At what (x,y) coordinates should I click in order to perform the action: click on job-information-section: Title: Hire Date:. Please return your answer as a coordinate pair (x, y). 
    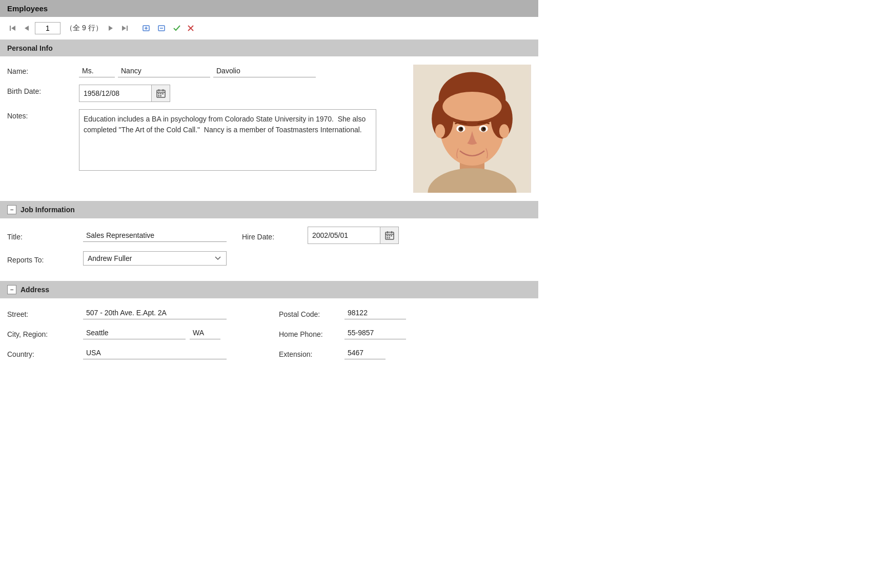
    Looking at the image, I should click on (269, 250).